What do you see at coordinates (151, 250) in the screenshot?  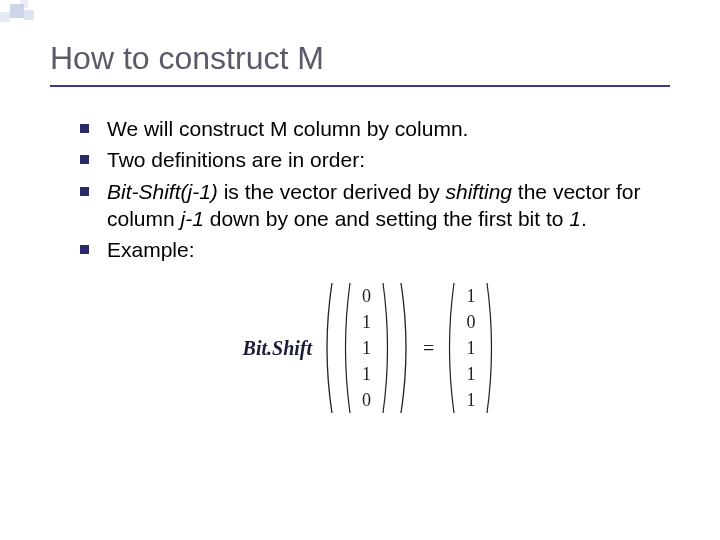 I see `bullet-text: Example:` at bounding box center [151, 250].